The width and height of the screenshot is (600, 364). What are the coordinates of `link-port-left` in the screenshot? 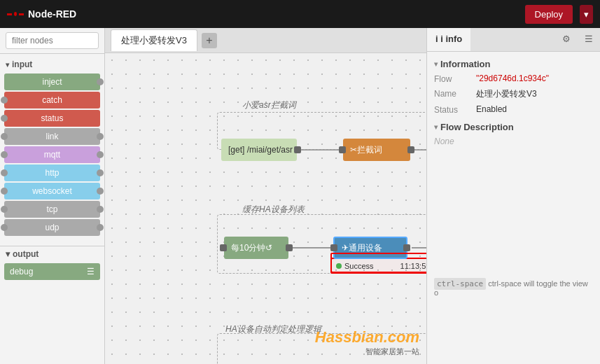 It's located at (4, 136).